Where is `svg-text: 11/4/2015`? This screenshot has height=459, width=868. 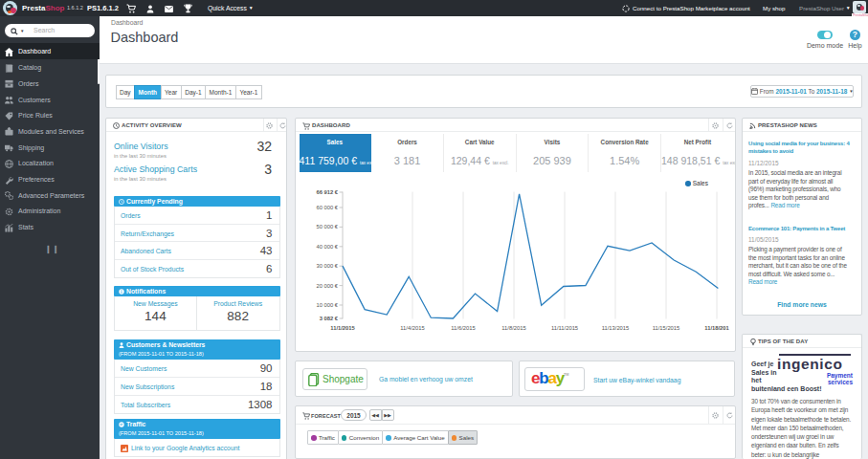
svg-text: 11/4/2015 is located at coordinates (412, 328).